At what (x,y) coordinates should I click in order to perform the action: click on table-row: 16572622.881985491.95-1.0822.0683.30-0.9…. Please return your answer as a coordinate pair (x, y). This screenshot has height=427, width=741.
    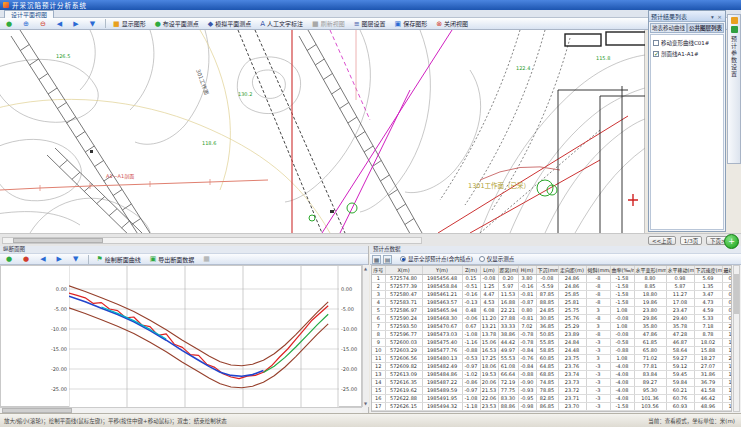
    Looking at the image, I should click on (552, 398).